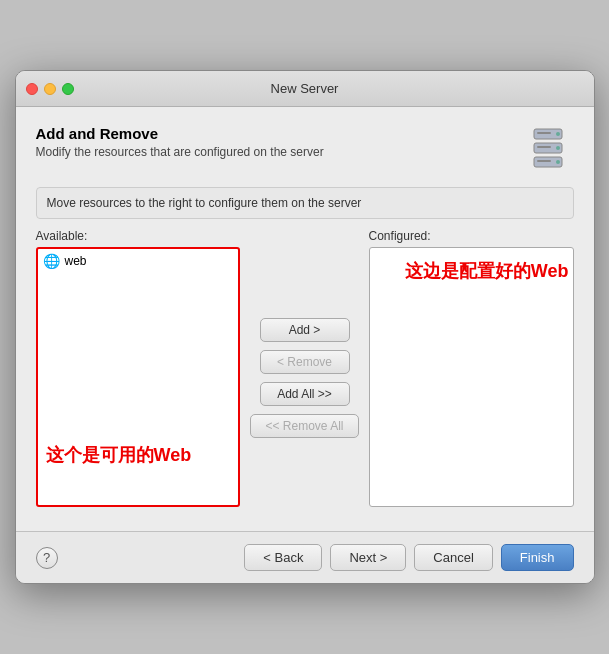 The height and width of the screenshot is (654, 609). Describe the element at coordinates (305, 203) in the screenshot. I see `instruction-text: Move resources to the right to configure…` at that location.